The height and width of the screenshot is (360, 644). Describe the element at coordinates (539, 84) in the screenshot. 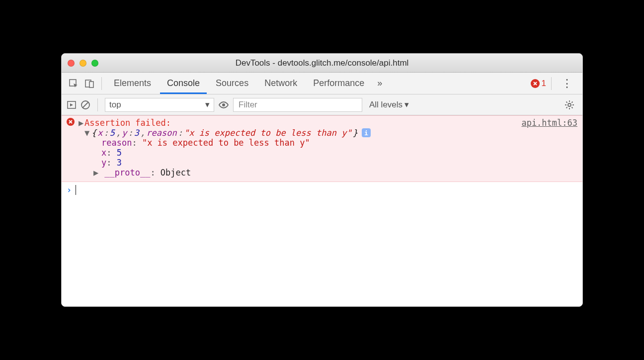

I see `error-count-badge: 1` at that location.